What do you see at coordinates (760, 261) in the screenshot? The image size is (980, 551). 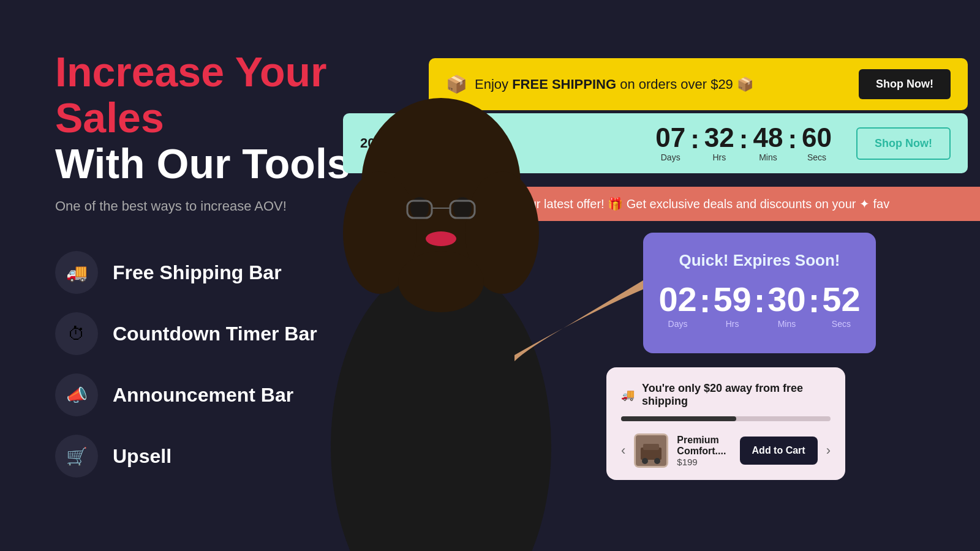 I see `expires-title: Quick! Expires Soon!` at bounding box center [760, 261].